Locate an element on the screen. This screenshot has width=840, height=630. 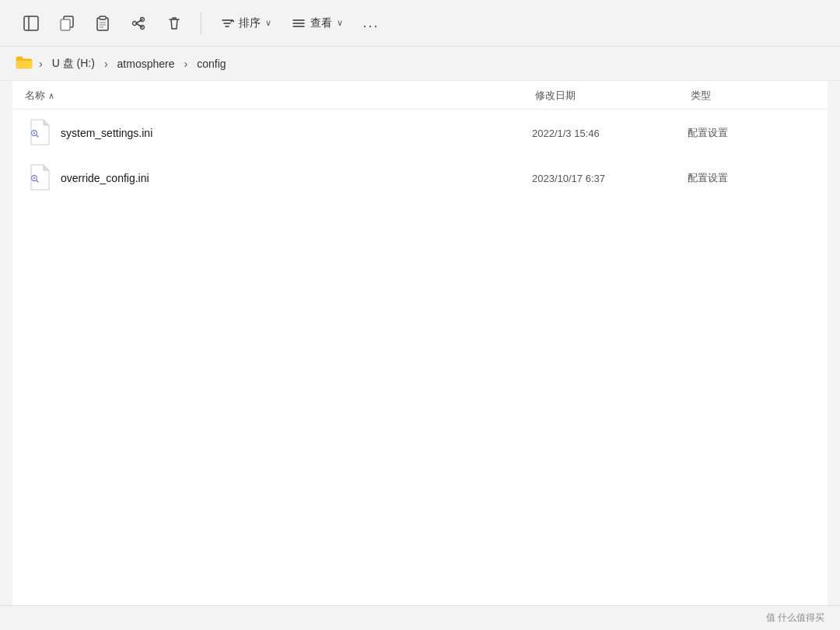
column-name-header: 名称 ∧ is located at coordinates (280, 96).